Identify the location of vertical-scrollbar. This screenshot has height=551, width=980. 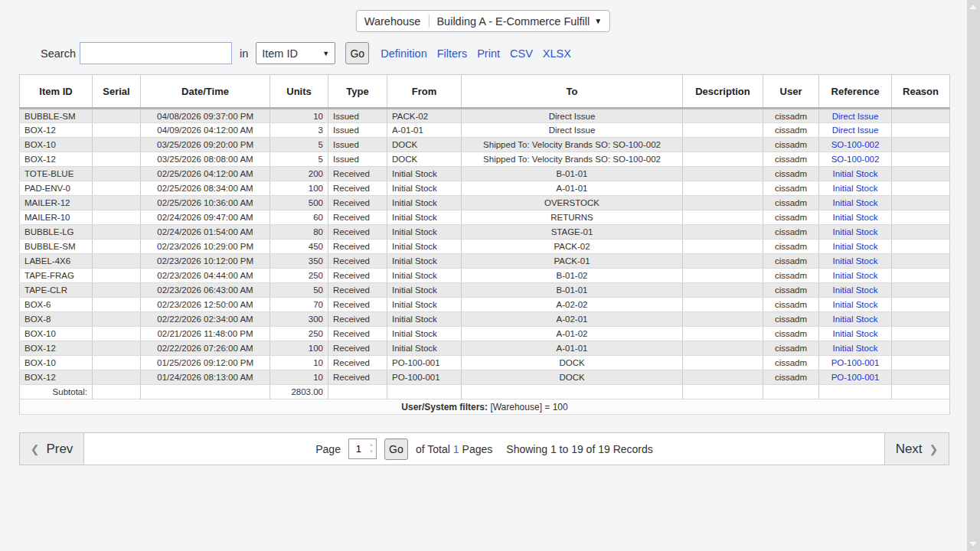
(974, 276).